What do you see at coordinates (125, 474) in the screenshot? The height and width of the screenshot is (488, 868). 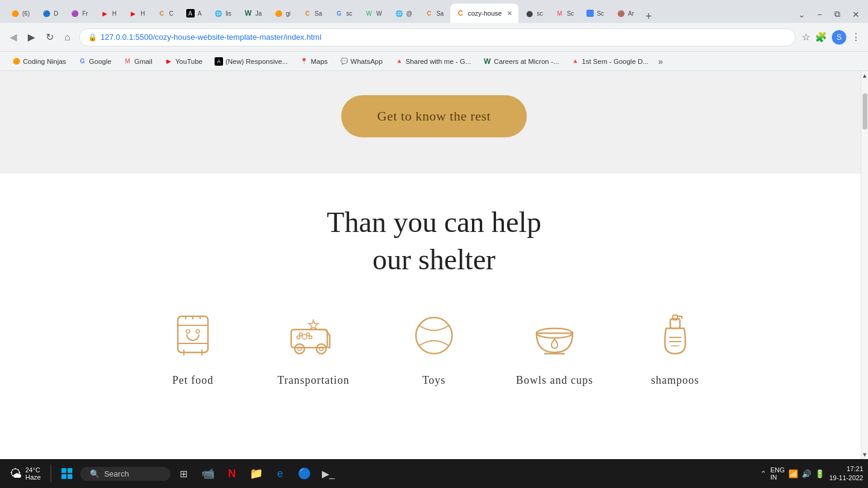 I see `taskbar-search: 🔍 Search` at bounding box center [125, 474].